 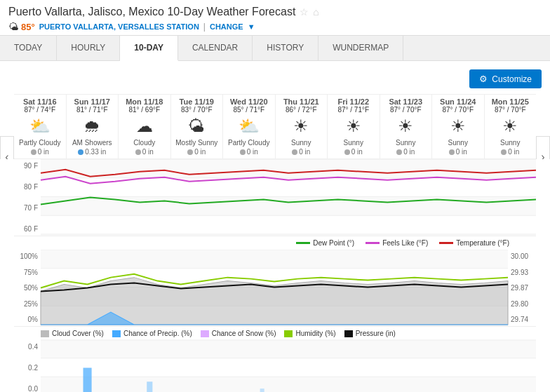 I want to click on forecast-day-3: Tue 11/19 83° / 70°F 🌤 Mostly Sunny 0 in, so click(x=198, y=126).